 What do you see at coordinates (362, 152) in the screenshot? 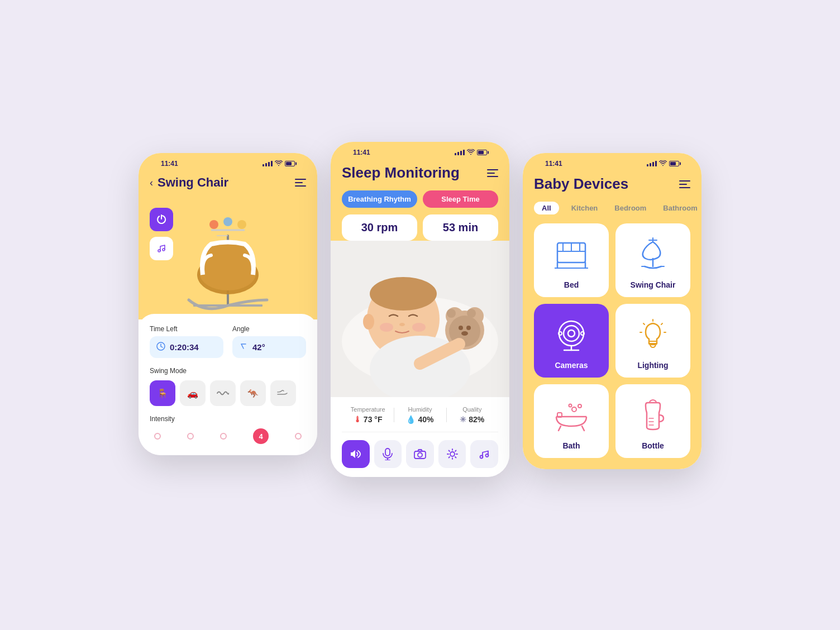
I see `status-time-2: 11:41` at bounding box center [362, 152].